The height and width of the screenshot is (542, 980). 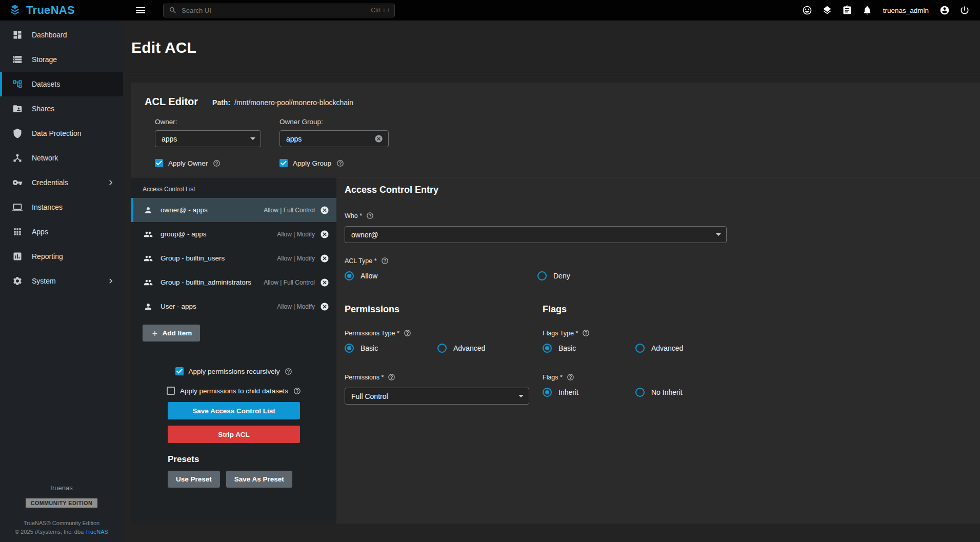 What do you see at coordinates (111, 183) in the screenshot?
I see `chevron-right-icon` at bounding box center [111, 183].